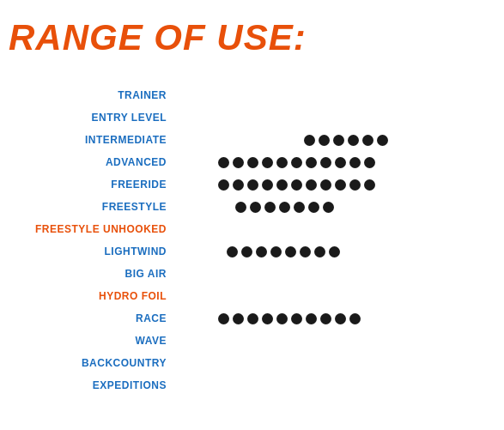  I want to click on row-label: WAVE, so click(94, 341).